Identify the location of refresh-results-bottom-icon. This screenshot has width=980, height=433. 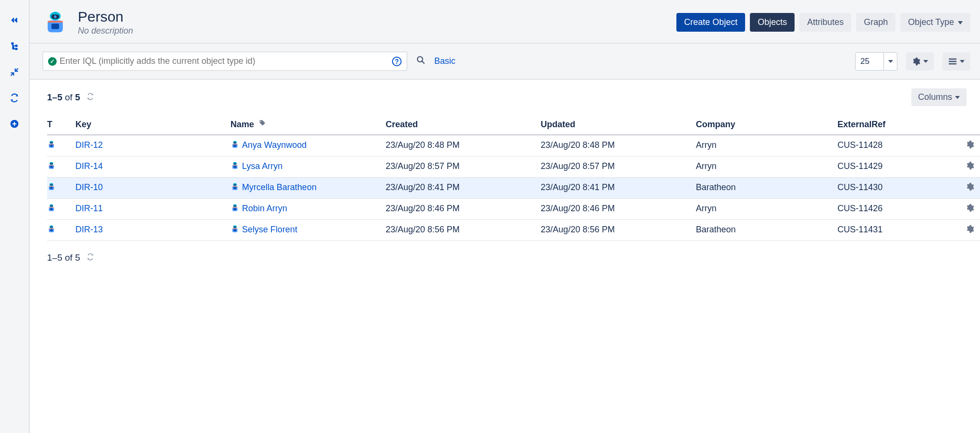
(90, 257).